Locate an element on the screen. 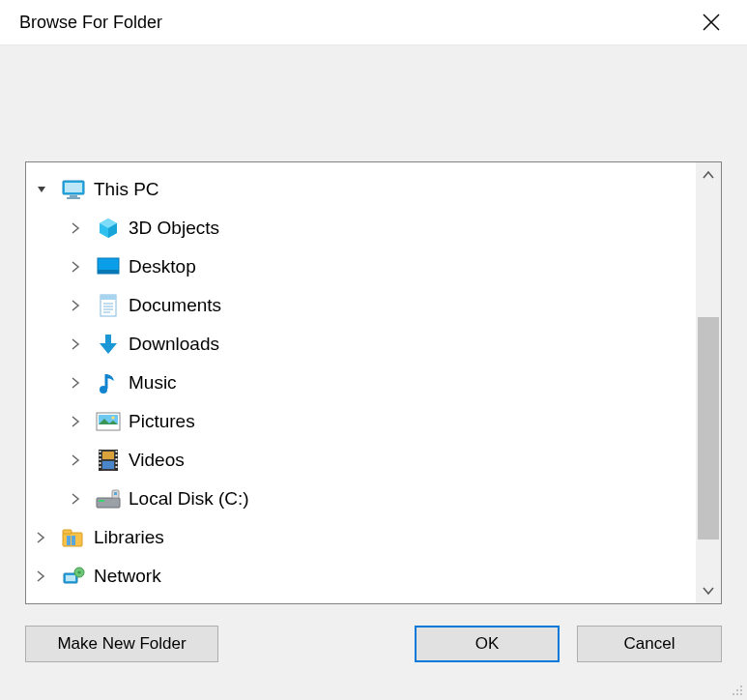 The width and height of the screenshot is (747, 700). videos-icon is located at coordinates (108, 460).